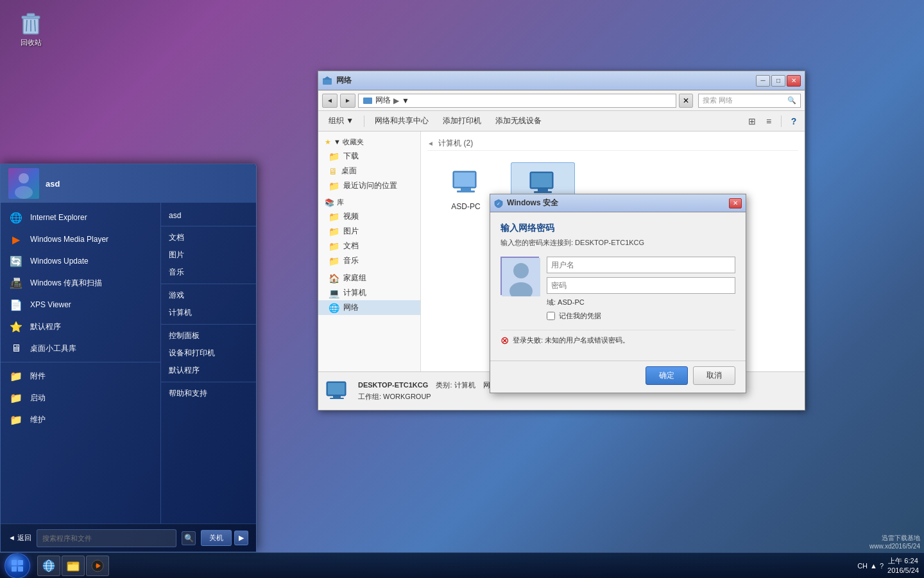 The height and width of the screenshot is (578, 924). What do you see at coordinates (20, 538) in the screenshot?
I see `back-button: ◄ 返回` at bounding box center [20, 538].